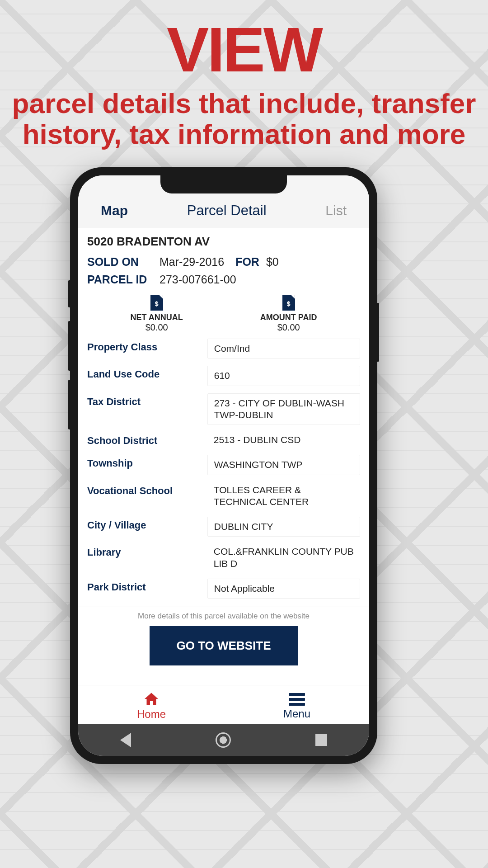 Image resolution: width=488 pixels, height=868 pixels. I want to click on parcel-id-label: PARCEL ID, so click(123, 279).